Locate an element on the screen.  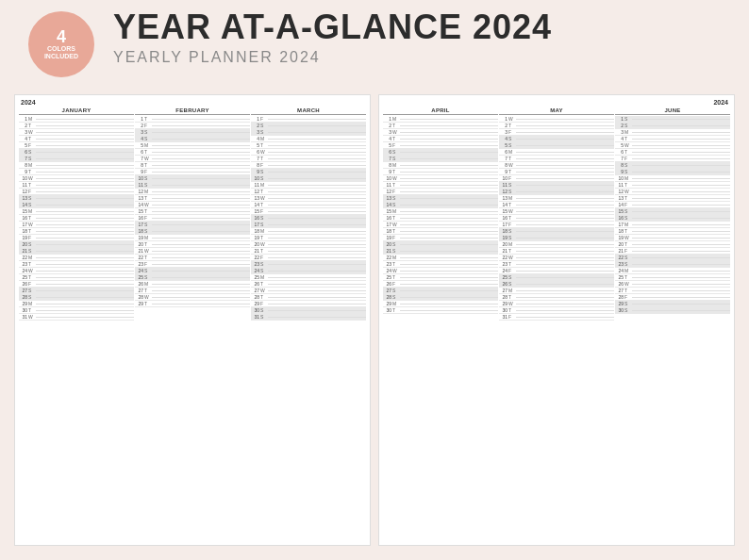
day-row: 27T is located at coordinates (192, 290).